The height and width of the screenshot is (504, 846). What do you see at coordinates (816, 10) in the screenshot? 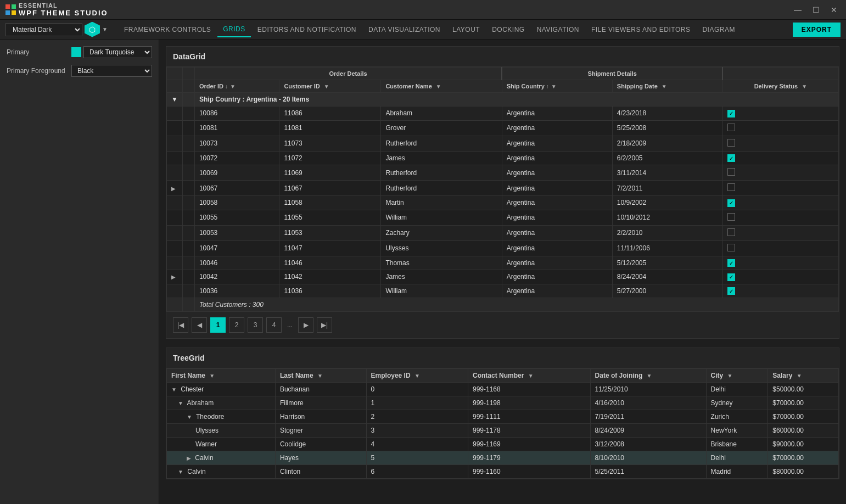
I see `window-controls: — ☐ ✕` at bounding box center [816, 10].